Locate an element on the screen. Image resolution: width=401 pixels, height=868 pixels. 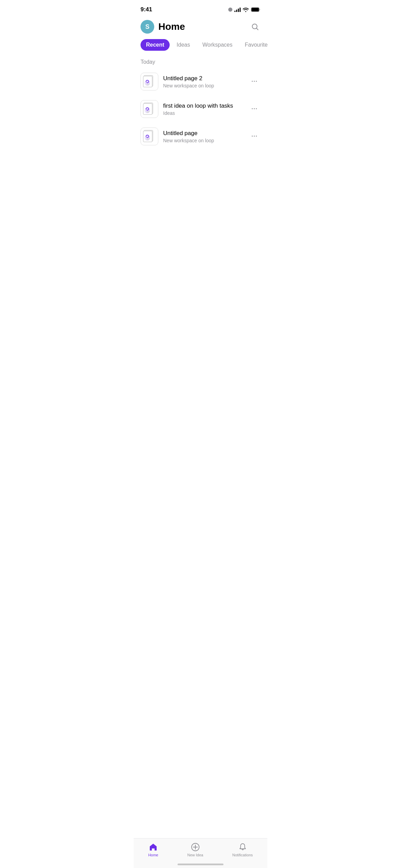
tab-ideas: Ideas is located at coordinates (183, 45).